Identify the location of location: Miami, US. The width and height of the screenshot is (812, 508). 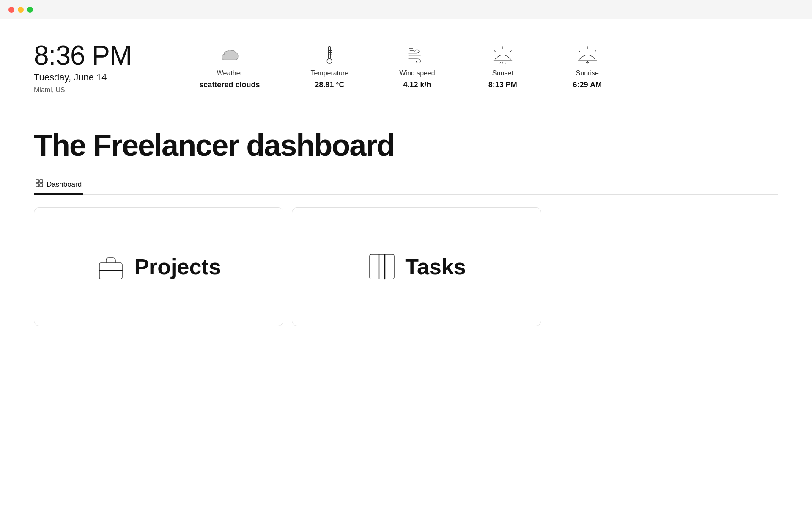
(83, 90).